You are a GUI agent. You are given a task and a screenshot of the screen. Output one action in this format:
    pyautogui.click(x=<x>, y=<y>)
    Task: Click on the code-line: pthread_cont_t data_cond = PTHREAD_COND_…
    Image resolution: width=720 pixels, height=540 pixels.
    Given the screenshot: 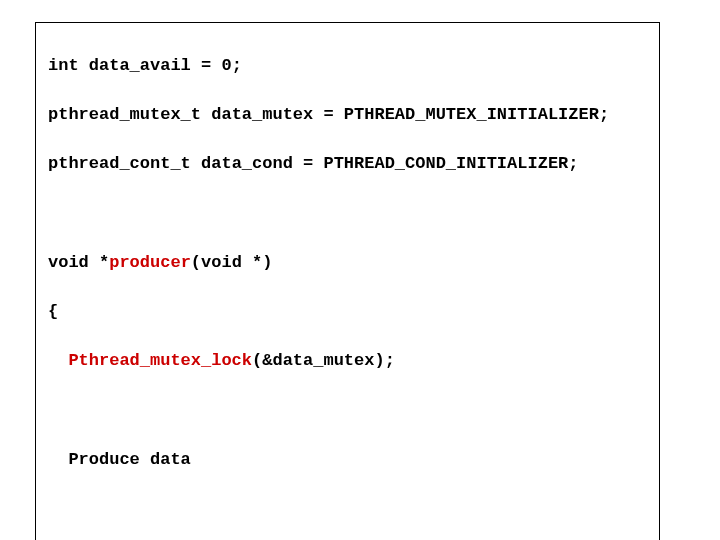 What is the action you would take?
    pyautogui.click(x=348, y=164)
    